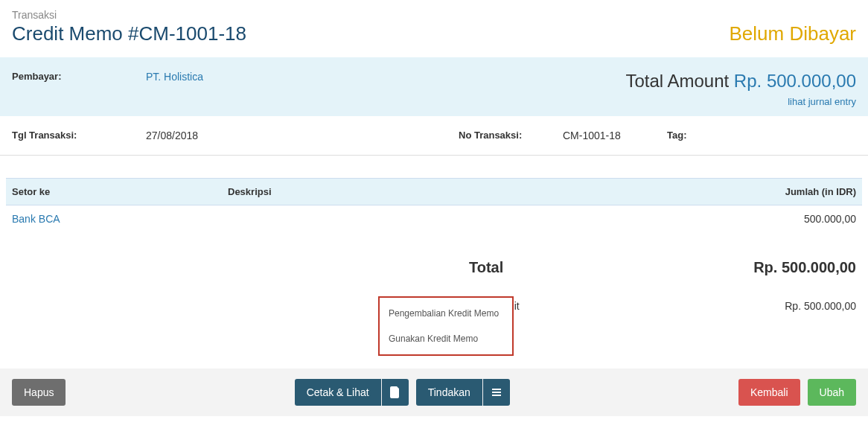  I want to click on sisa-value: Rp. 500.000,00, so click(820, 306).